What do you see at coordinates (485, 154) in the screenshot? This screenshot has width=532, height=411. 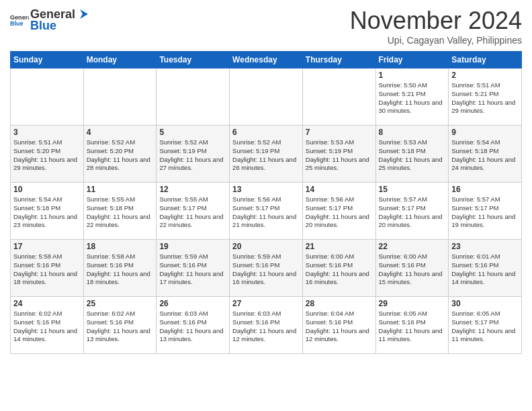 I see `calendar-day-cell: 9Sunrise: 5:54 AM Sunset: 5:18 PM Daylig…` at bounding box center [485, 154].